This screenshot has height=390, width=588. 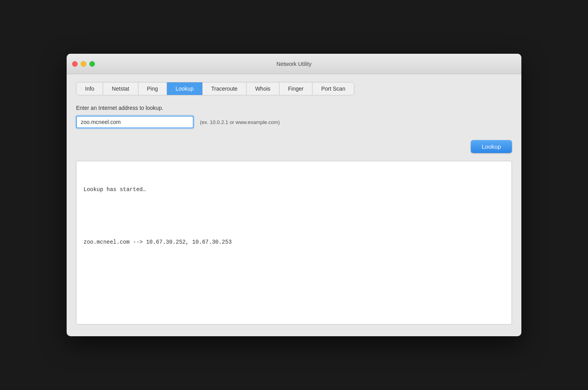 What do you see at coordinates (83, 64) in the screenshot?
I see `minimize-button` at bounding box center [83, 64].